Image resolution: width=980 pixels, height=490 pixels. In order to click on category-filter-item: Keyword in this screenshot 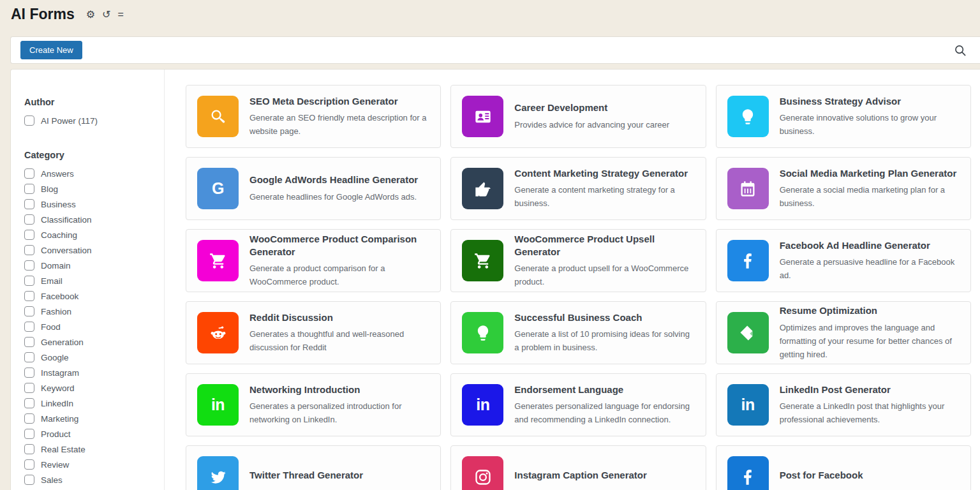, I will do `click(91, 388)`.